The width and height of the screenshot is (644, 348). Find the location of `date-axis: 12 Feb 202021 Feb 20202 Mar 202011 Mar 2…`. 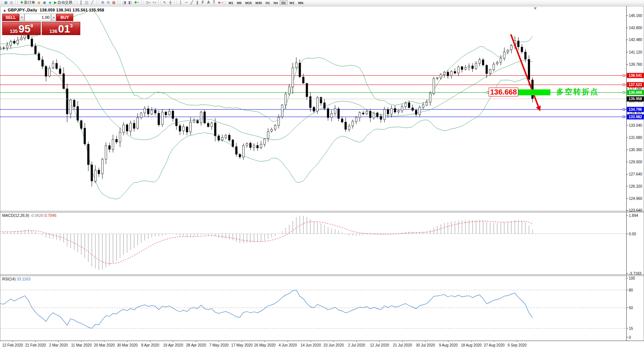

date-axis: 12 Feb 202021 Feb 20202 Mar 202011 Mar 2… is located at coordinates (264, 344).